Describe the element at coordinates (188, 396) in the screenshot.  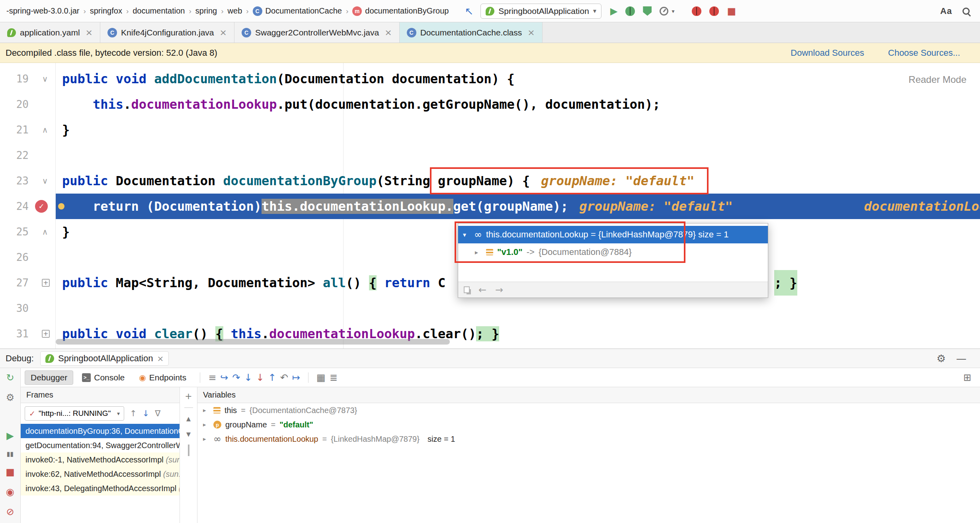
I see `add-watch-icon: +` at that location.